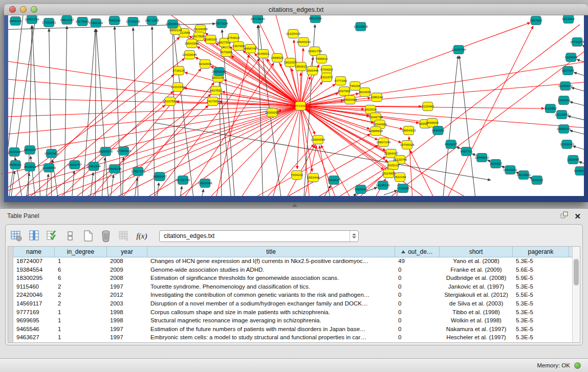  What do you see at coordinates (564, 100) in the screenshot?
I see `graph-node: 1244419` at bounding box center [564, 100].